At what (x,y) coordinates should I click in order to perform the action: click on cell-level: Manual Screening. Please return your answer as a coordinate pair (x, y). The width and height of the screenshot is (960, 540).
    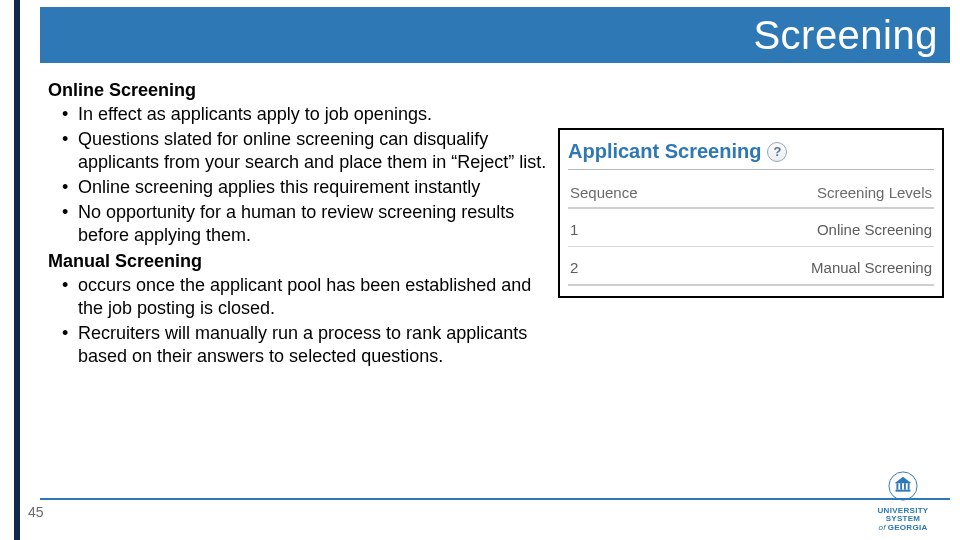
    Looking at the image, I should click on (872, 268).